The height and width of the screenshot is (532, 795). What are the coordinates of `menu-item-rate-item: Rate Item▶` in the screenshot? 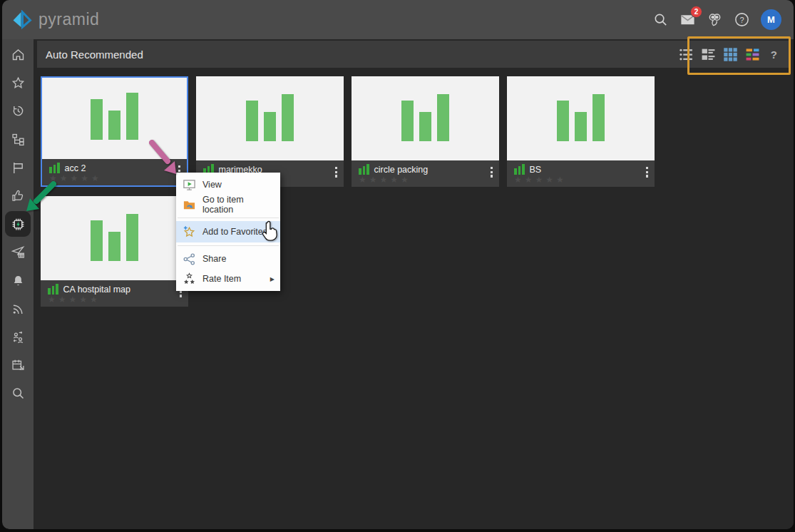 It's located at (228, 279).